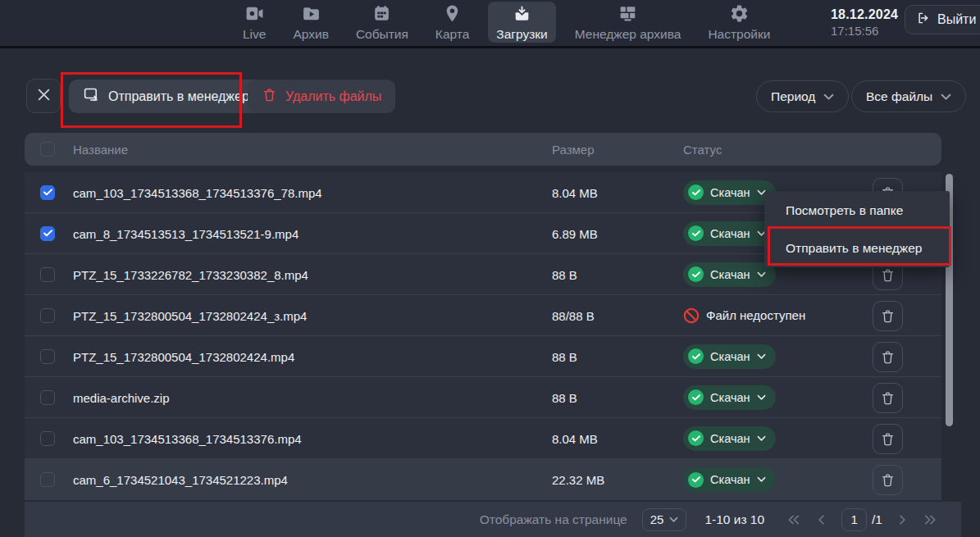 The height and width of the screenshot is (537, 980). Describe the element at coordinates (691, 316) in the screenshot. I see `blocked-icon` at that location.